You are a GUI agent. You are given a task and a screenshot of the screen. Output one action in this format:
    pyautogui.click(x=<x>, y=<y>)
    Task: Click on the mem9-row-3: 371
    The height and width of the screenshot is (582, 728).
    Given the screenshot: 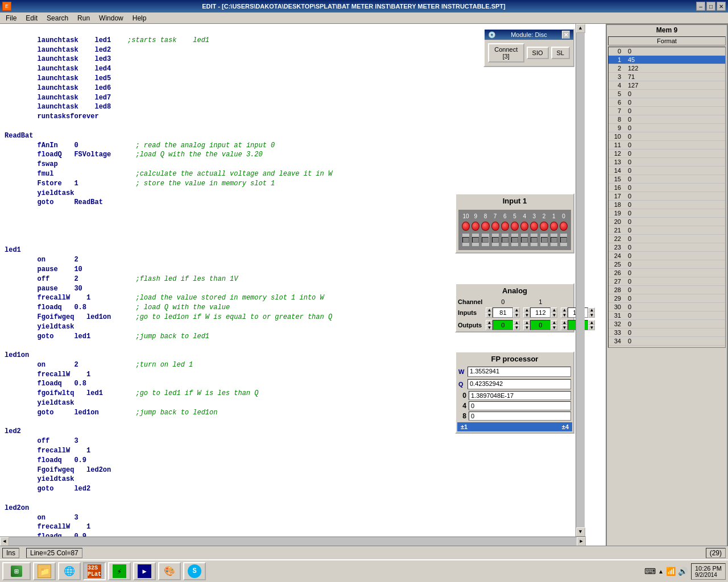 What is the action you would take?
    pyautogui.click(x=667, y=77)
    